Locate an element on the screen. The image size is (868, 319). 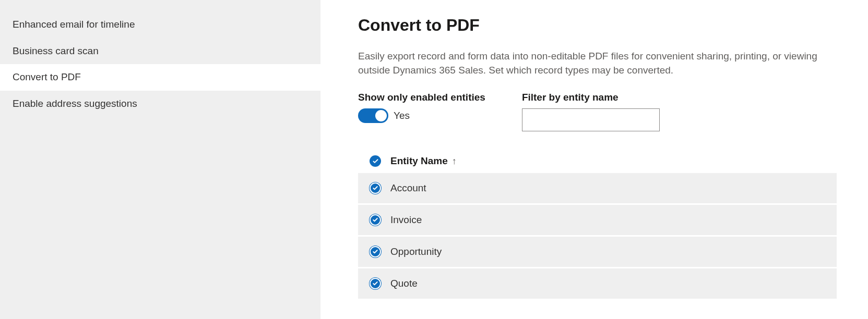
entity-name: Quote is located at coordinates (404, 284).